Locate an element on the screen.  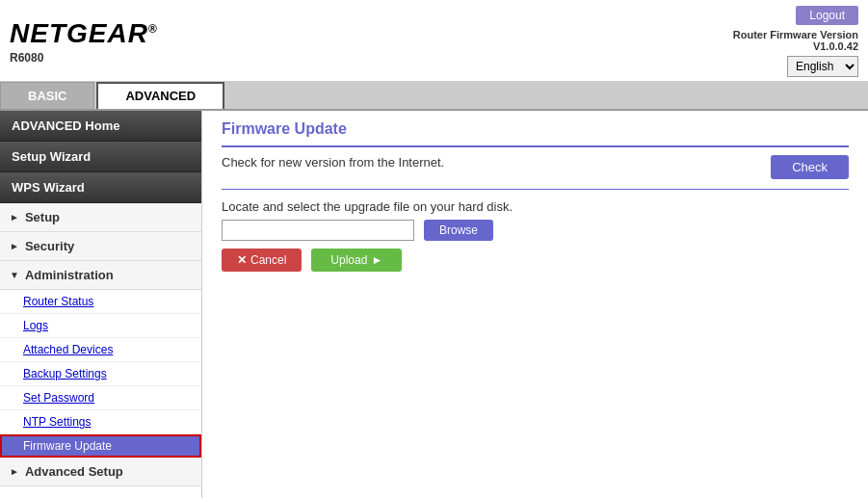
sidebar-section-setup: ► Setup is located at coordinates (100, 218).